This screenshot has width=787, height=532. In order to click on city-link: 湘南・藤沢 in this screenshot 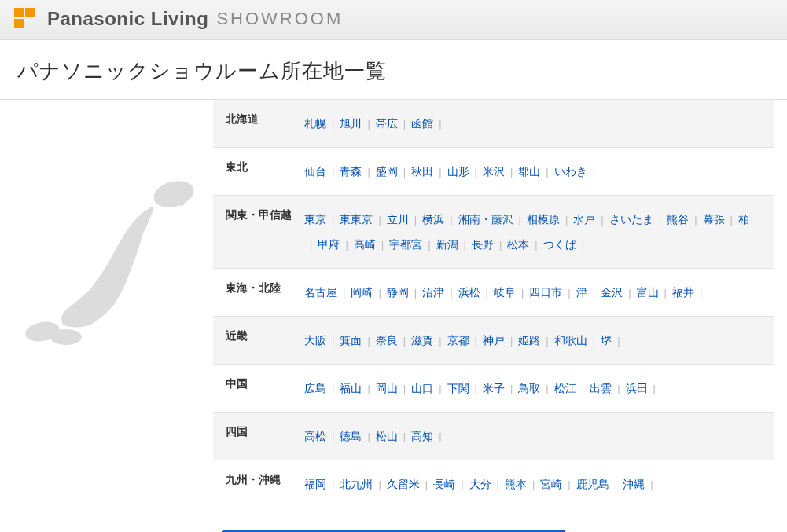, I will do `click(486, 219)`.